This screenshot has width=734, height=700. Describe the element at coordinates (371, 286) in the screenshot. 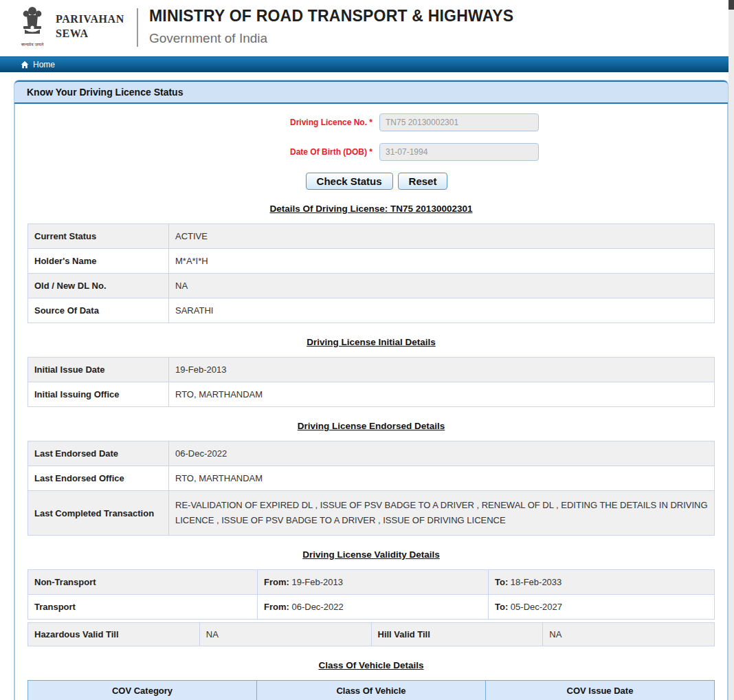

I see `table-row: Old / New DL No. NA` at that location.